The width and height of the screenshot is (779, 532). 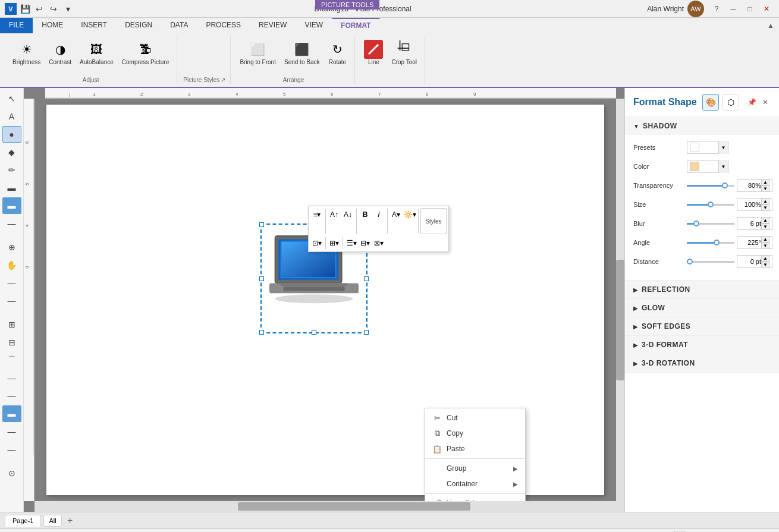 What do you see at coordinates (317, 243) in the screenshot?
I see `ftb-align-btn: ⊡▾` at bounding box center [317, 243].